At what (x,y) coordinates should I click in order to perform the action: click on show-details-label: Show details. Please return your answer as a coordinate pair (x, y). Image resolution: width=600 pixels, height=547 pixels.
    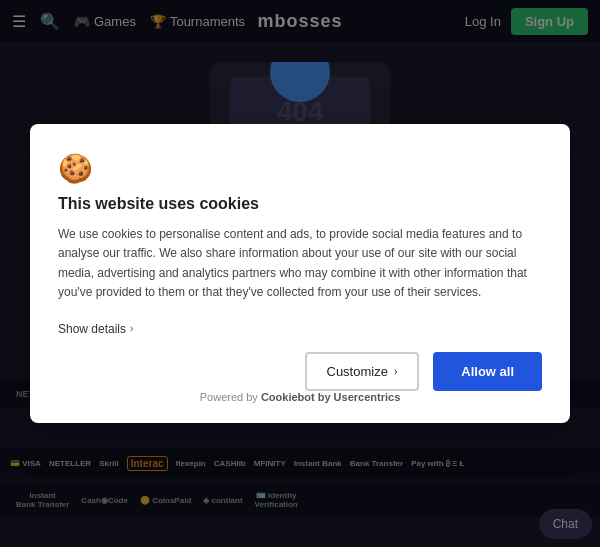
    Looking at the image, I should click on (92, 329).